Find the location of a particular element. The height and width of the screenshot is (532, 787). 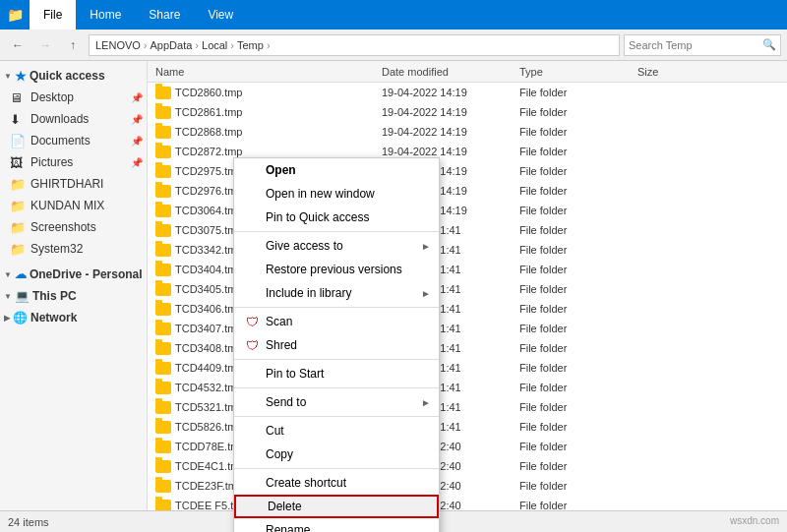

sidebar-kundan-label: KUNDAN MIX is located at coordinates (67, 206).